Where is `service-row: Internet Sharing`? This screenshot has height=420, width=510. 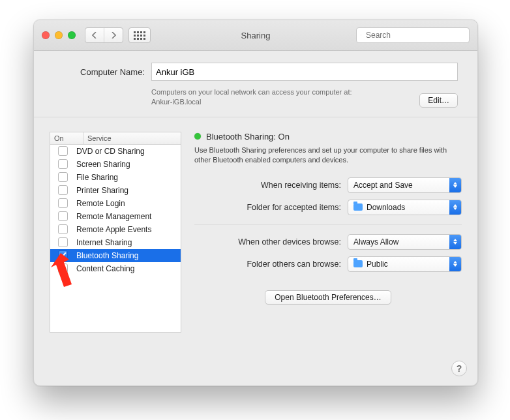 service-row: Internet Sharing is located at coordinates (115, 243).